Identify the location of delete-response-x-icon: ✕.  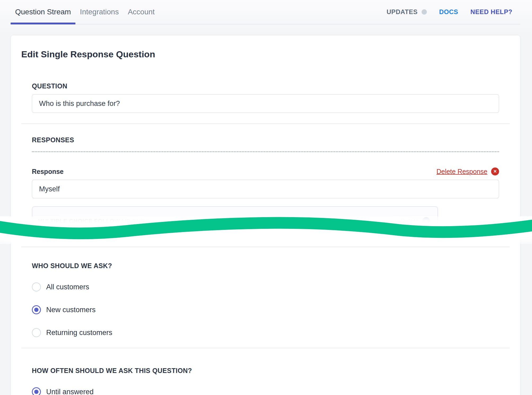
(495, 171).